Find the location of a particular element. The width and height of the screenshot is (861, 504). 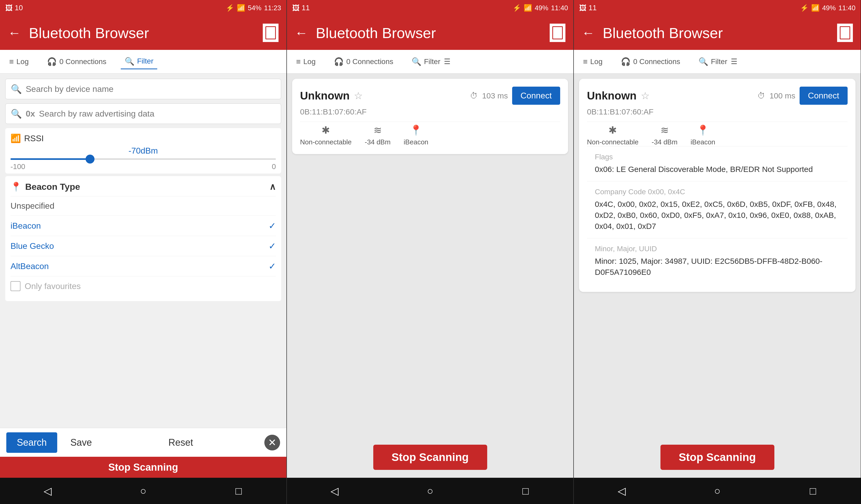

connectable-label-3: Non-connectable is located at coordinates (613, 142).